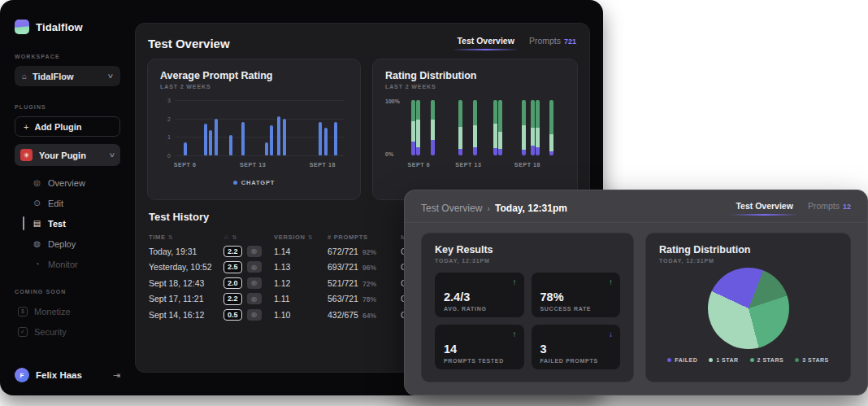 Image resolution: width=868 pixels, height=406 pixels. Describe the element at coordinates (829, 208) in the screenshot. I see `detail-tab-prompts: Prompts12` at that location.